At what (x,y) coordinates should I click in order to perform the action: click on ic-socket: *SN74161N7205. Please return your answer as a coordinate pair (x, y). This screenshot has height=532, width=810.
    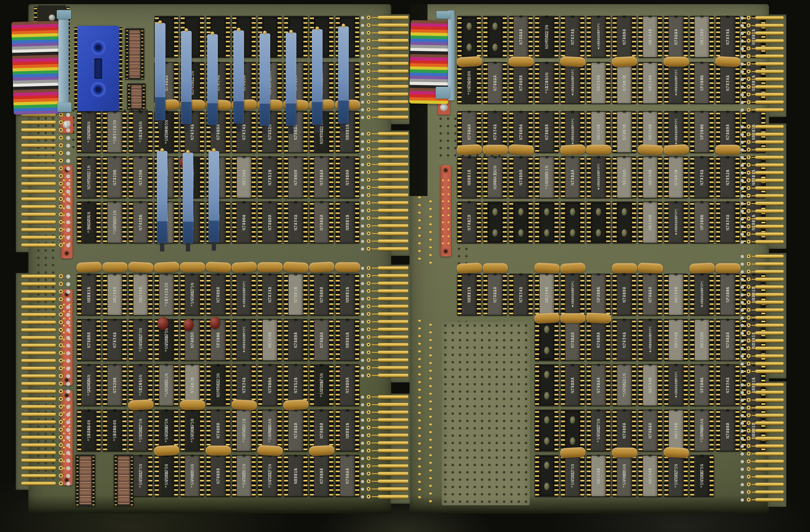
    Looking at the image, I should click on (547, 178).